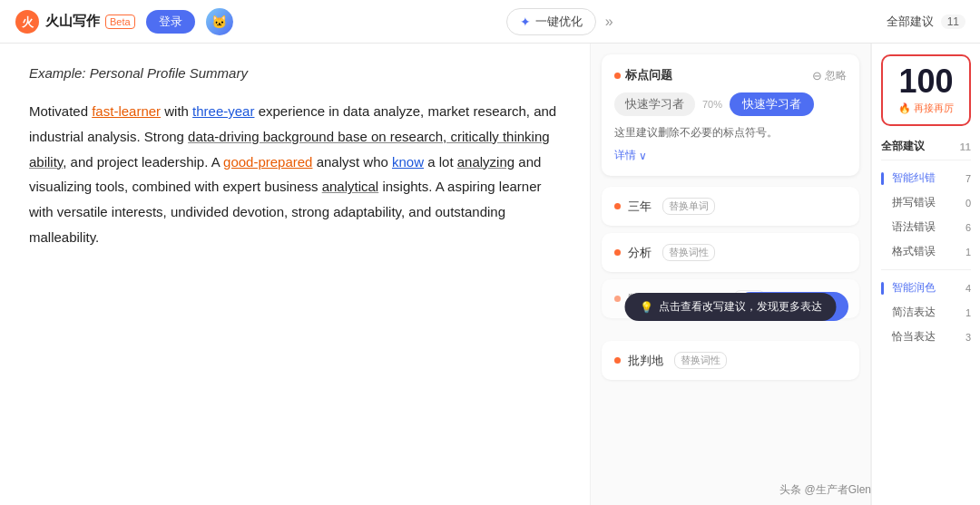 The width and height of the screenshot is (980, 505). What do you see at coordinates (905, 109) in the screenshot?
I see `fire-icon: 🔥` at bounding box center [905, 109].